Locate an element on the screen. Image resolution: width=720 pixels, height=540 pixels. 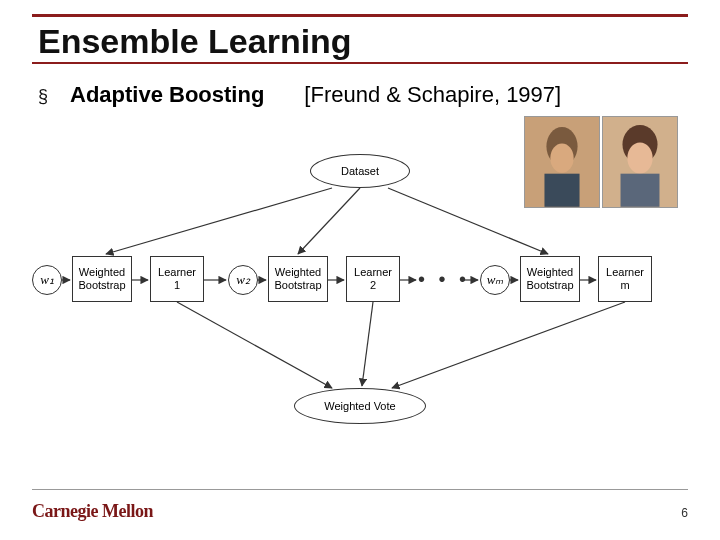
node-dataset: Dataset is located at coordinates (360, 171).